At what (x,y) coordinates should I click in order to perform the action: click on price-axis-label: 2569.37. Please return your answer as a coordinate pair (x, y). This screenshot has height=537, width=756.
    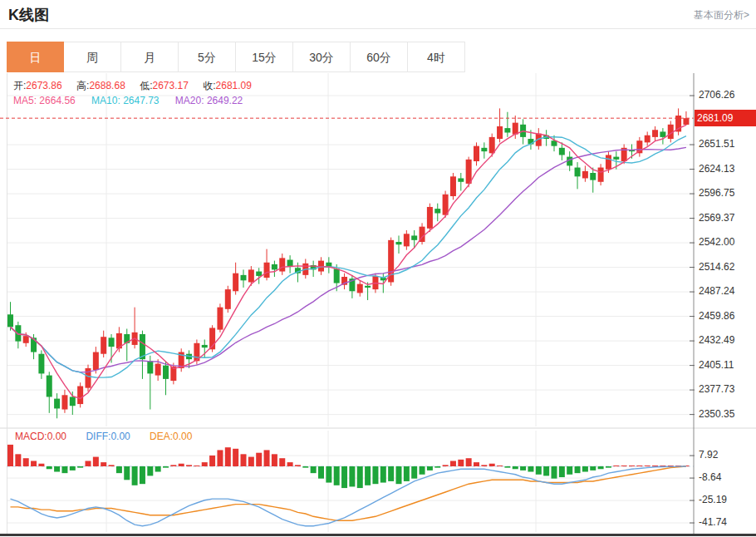
    Looking at the image, I should click on (716, 218).